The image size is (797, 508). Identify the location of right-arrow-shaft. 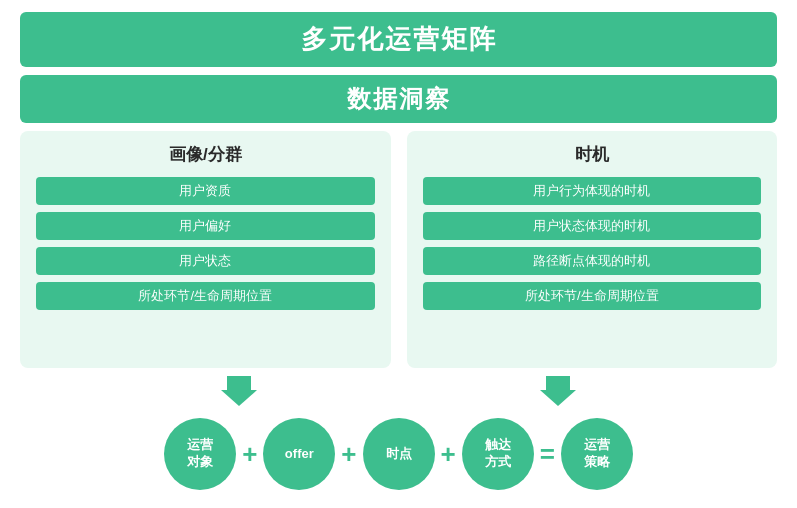
(558, 383).